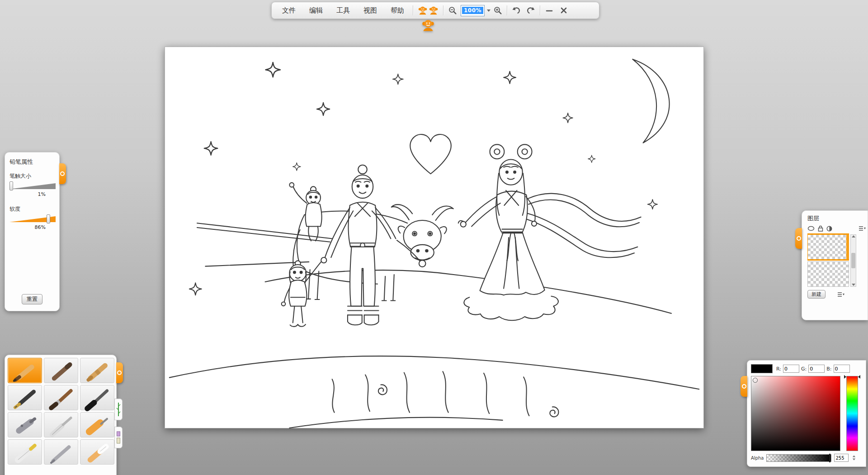 The image size is (868, 475). What do you see at coordinates (841, 294) in the screenshot?
I see `layer-options-icon` at bounding box center [841, 294].